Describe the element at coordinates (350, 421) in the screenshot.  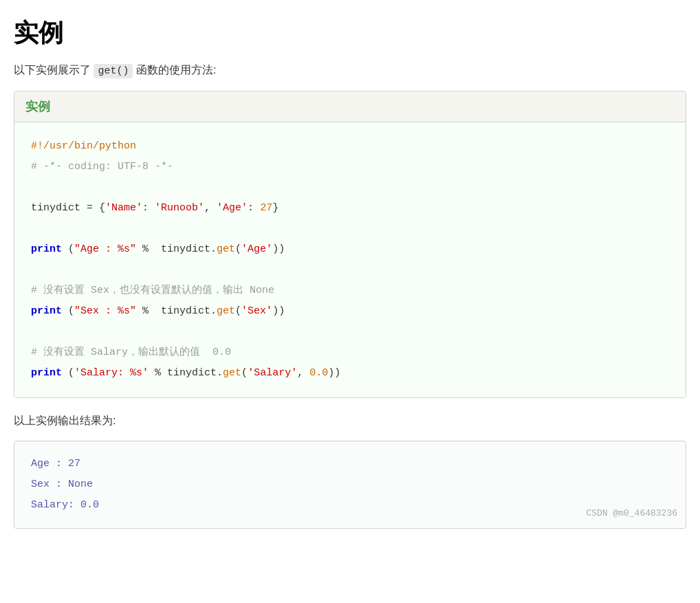
I see `output-intro: 以上实例输出结果为:` at that location.